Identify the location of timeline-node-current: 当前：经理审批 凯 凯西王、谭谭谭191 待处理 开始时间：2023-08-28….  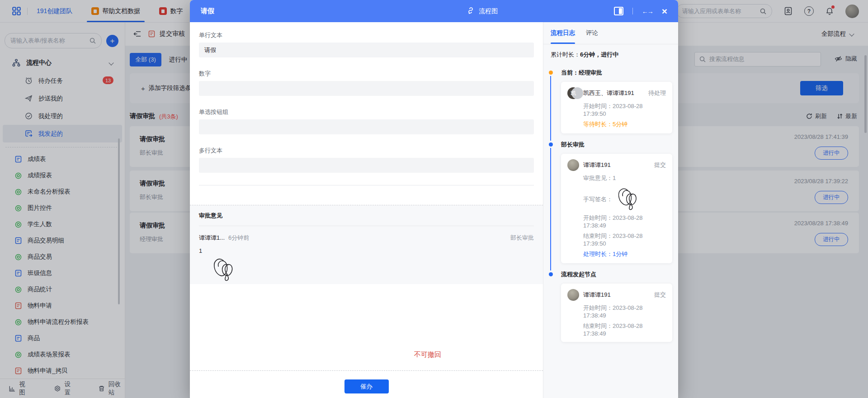
(610, 101).